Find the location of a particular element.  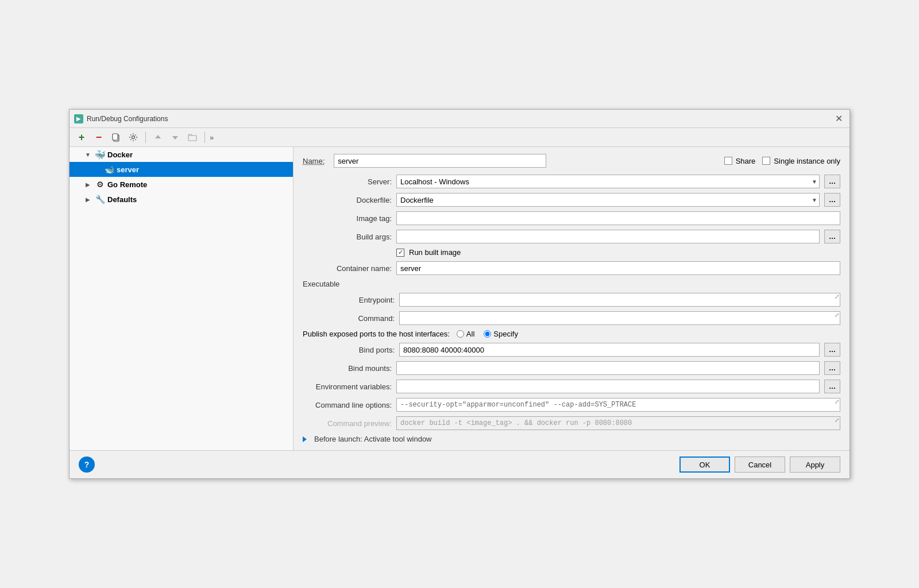

entrypoint-input is located at coordinates (620, 300).